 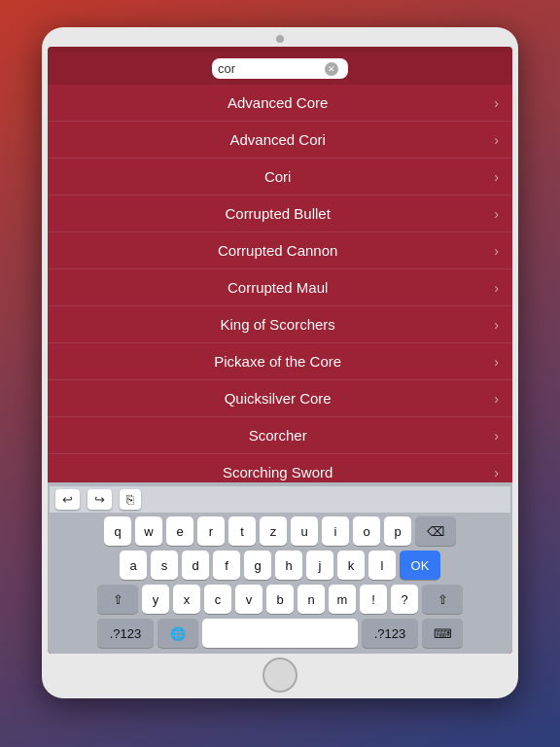 What do you see at coordinates (249, 599) in the screenshot?
I see `key: v` at bounding box center [249, 599].